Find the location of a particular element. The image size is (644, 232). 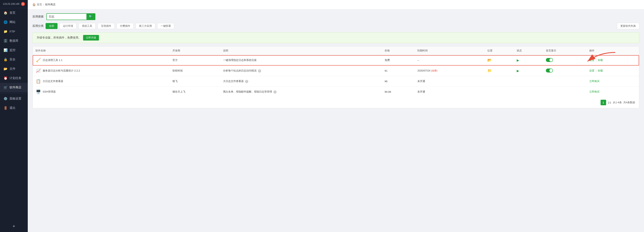

search-input-wrap: 🔍 is located at coordinates (71, 17).